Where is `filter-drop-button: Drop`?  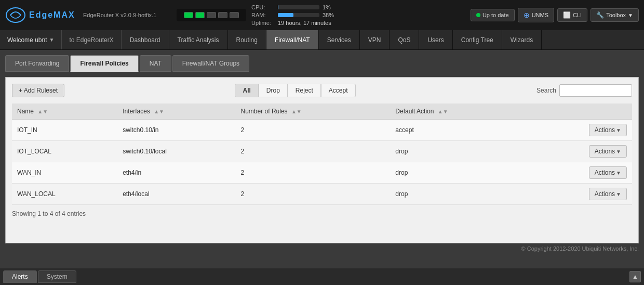 filter-drop-button: Drop is located at coordinates (273, 90).